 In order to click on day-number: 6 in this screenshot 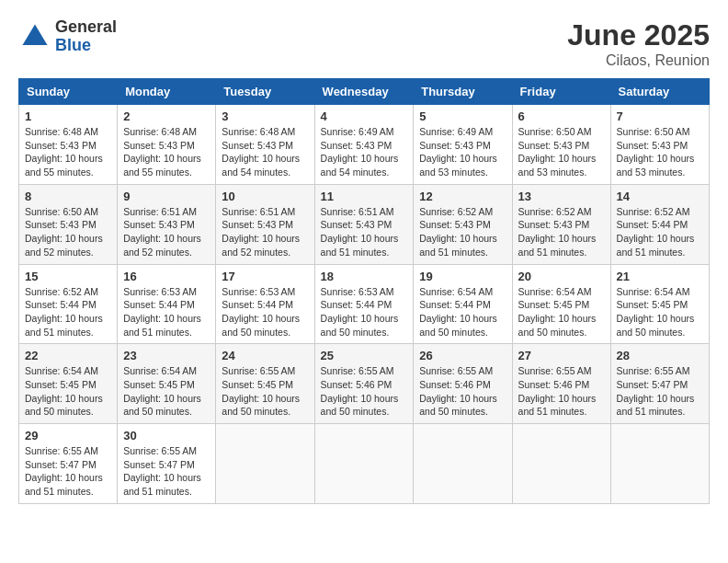, I will do `click(562, 116)`.